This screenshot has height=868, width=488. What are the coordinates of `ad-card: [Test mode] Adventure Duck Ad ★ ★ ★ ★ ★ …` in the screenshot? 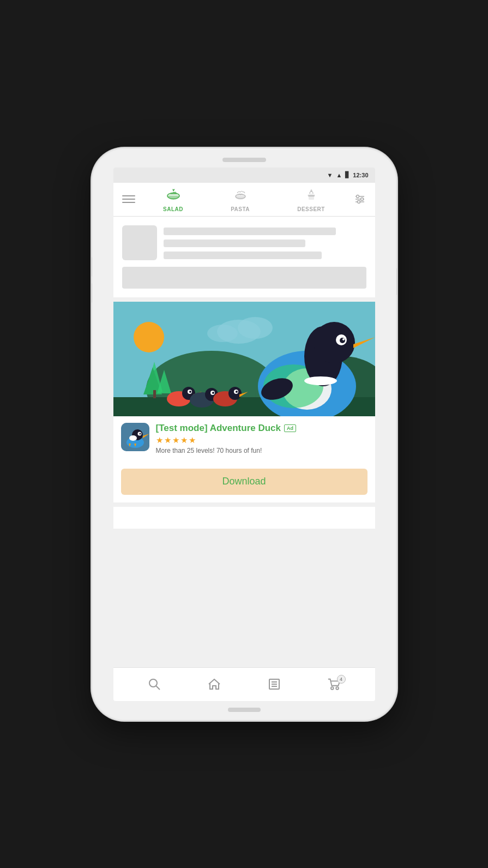 It's located at (244, 402).